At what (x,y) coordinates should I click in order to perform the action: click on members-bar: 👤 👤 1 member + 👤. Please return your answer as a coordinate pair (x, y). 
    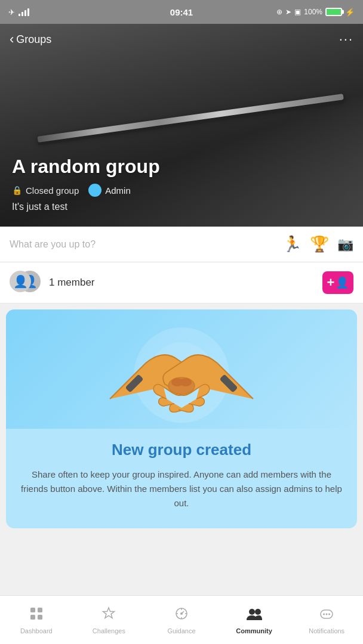
    Looking at the image, I should click on (182, 283).